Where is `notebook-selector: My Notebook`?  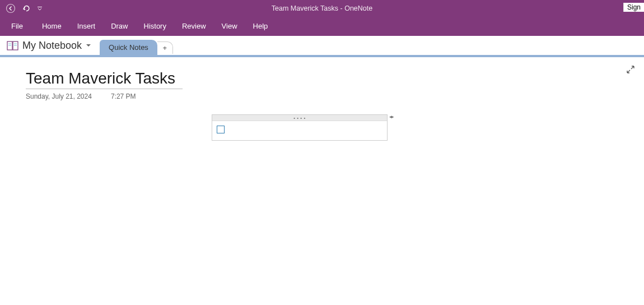
notebook-selector: My Notebook is located at coordinates (49, 46).